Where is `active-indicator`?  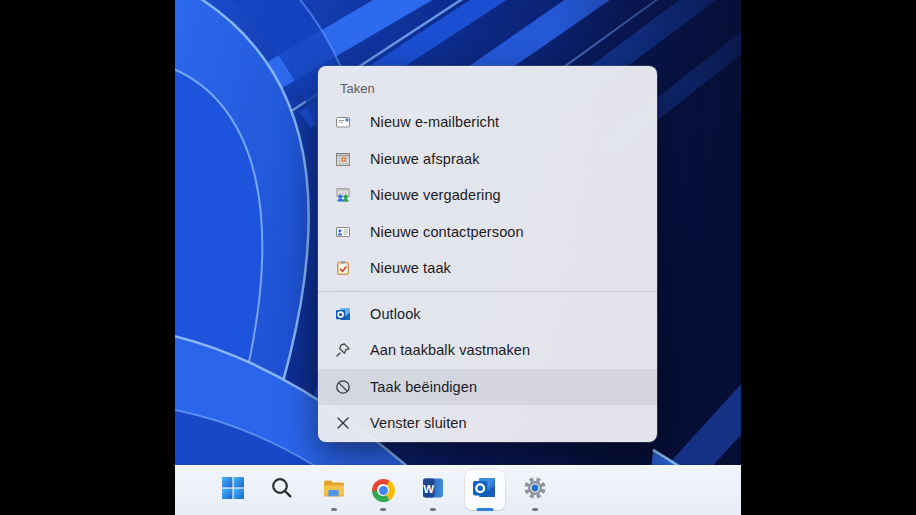
active-indicator is located at coordinates (486, 510).